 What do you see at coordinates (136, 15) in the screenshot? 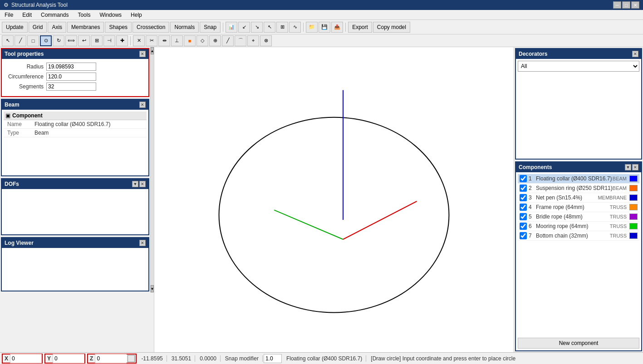
I see `menu-help: Help` at bounding box center [136, 15].